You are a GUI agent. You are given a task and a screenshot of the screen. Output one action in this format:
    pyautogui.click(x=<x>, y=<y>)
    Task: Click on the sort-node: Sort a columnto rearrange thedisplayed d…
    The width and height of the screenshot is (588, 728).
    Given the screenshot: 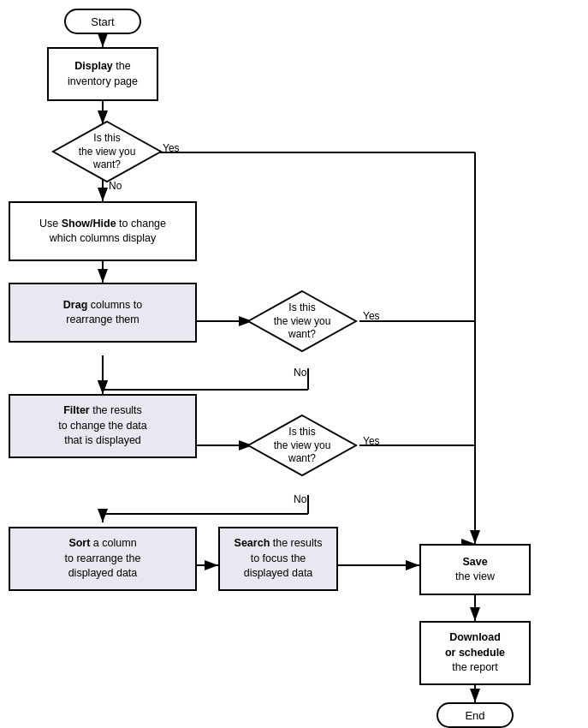 What is the action you would take?
    pyautogui.click(x=103, y=558)
    